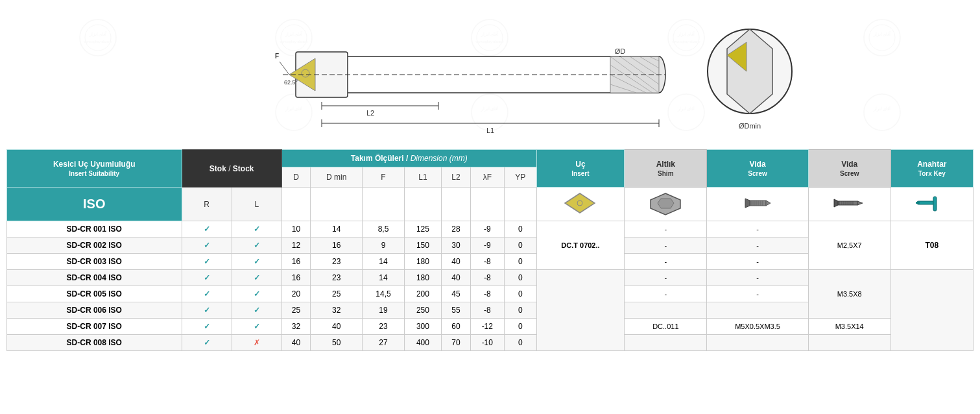 The height and width of the screenshot is (414, 980). What do you see at coordinates (439, 158) in the screenshot?
I see `dimension-sub-label: Dimension (mm)` at bounding box center [439, 158].